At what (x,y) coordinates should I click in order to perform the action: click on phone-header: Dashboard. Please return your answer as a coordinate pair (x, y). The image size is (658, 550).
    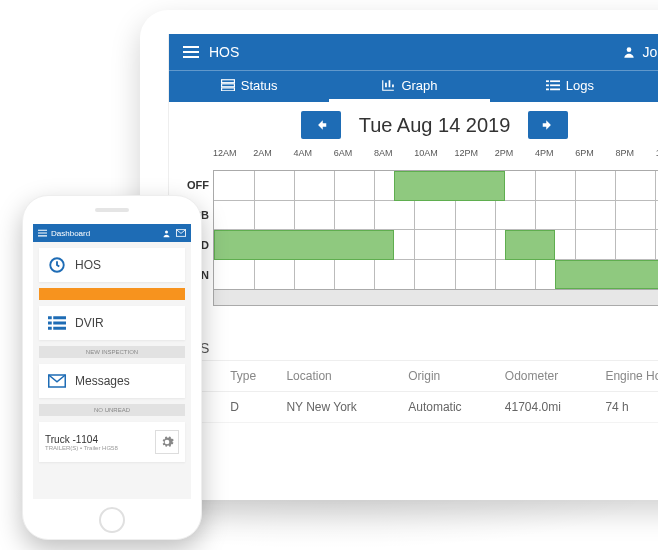
    Looking at the image, I should click on (112, 233).